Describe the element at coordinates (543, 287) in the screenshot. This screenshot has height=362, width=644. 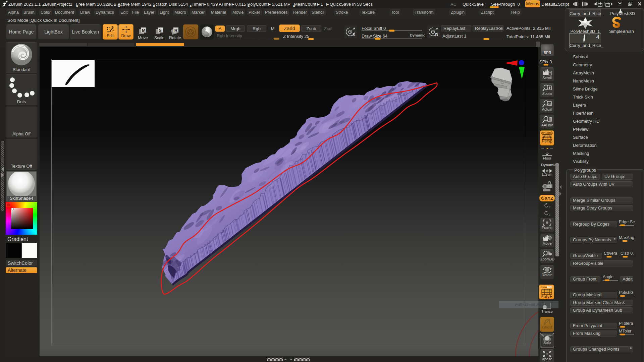
I see `svg-text: Line` at that location.